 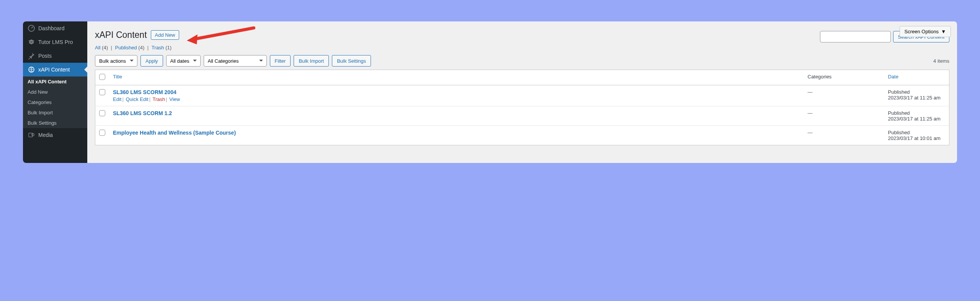 I want to click on page-header: xAPI Content Add New, so click(x=522, y=35).